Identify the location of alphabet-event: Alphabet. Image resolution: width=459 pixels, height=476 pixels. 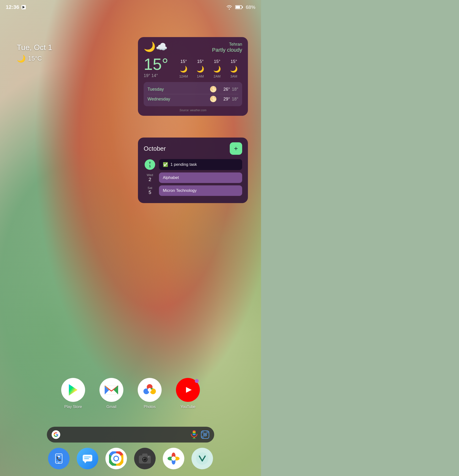
(200, 178).